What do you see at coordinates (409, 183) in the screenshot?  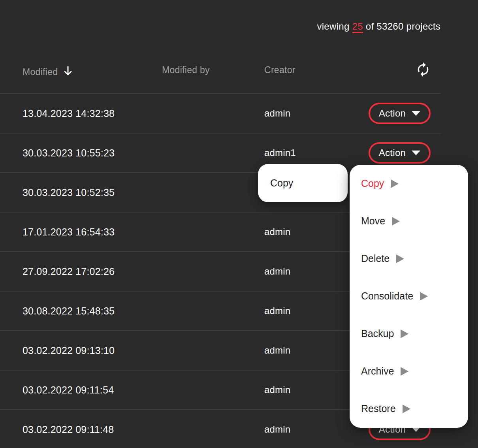 I see `menu-item-copy: Copy` at bounding box center [409, 183].